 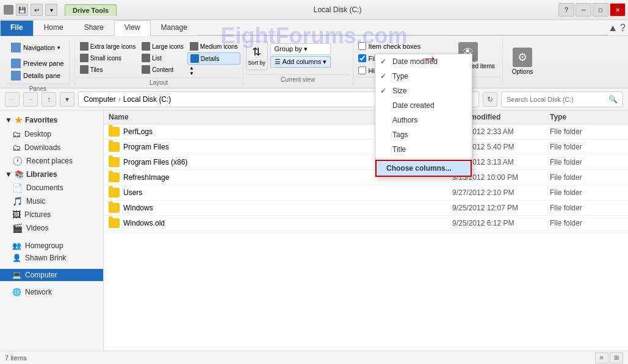 What do you see at coordinates (37, 10) in the screenshot?
I see `quick-access-undo: ↩` at bounding box center [37, 10].